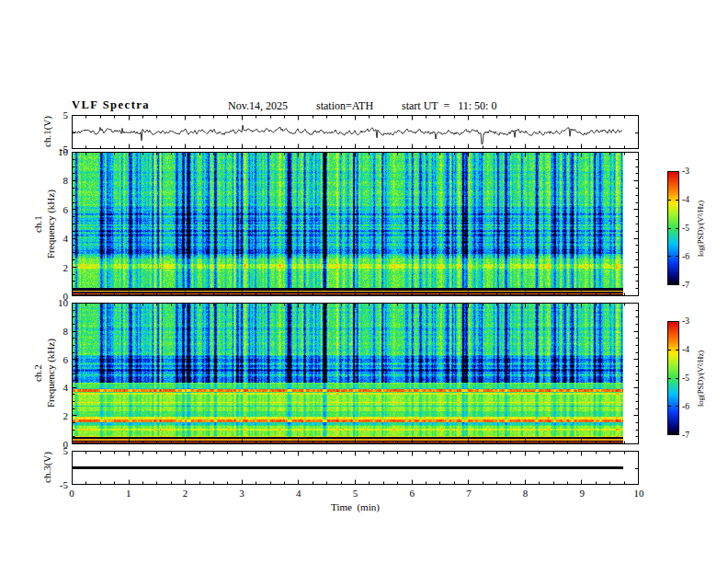 Image resolution: width=728 pixels, height=563 pixels. Describe the element at coordinates (469, 493) in the screenshot. I see `x-tick-label: 7` at that location.